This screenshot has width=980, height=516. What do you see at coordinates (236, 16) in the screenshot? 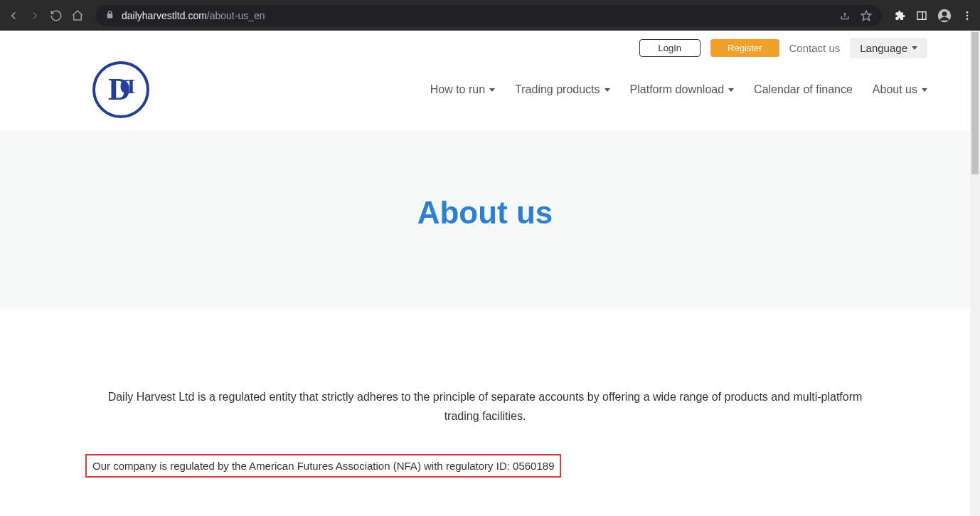
I see `url-path: /about-us_en` at bounding box center [236, 16].